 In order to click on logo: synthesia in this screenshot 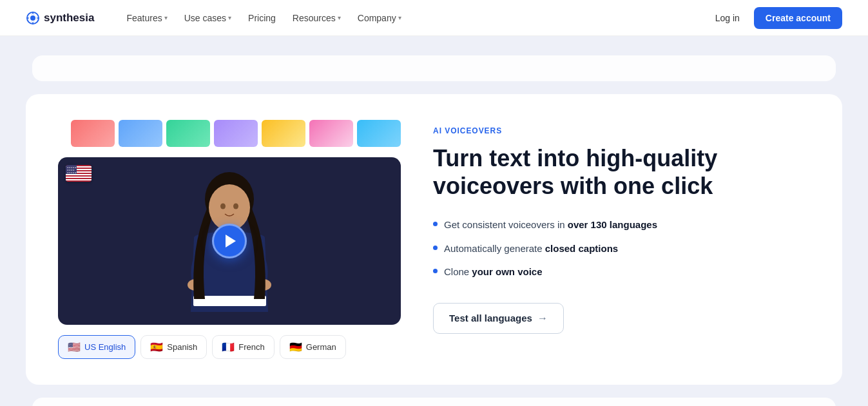, I will do `click(60, 18)`.